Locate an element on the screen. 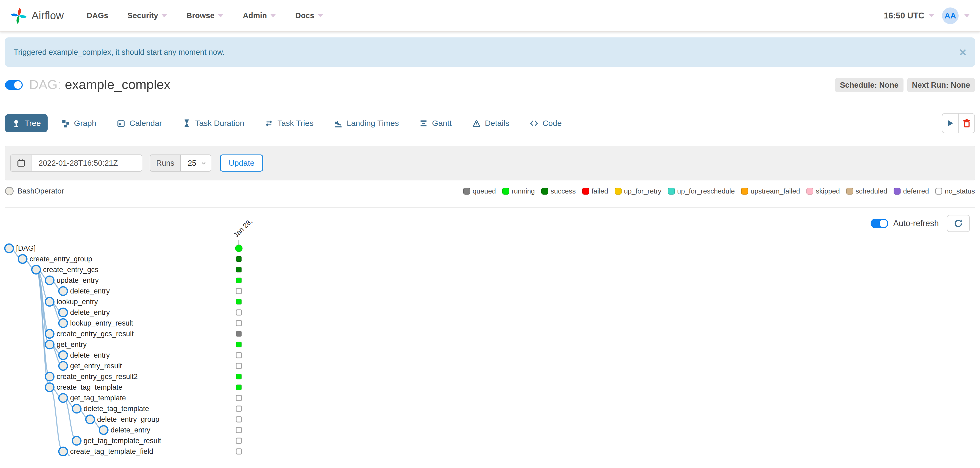 Image resolution: width=980 pixels, height=468 pixels. nav-item-browse: Browse is located at coordinates (205, 16).